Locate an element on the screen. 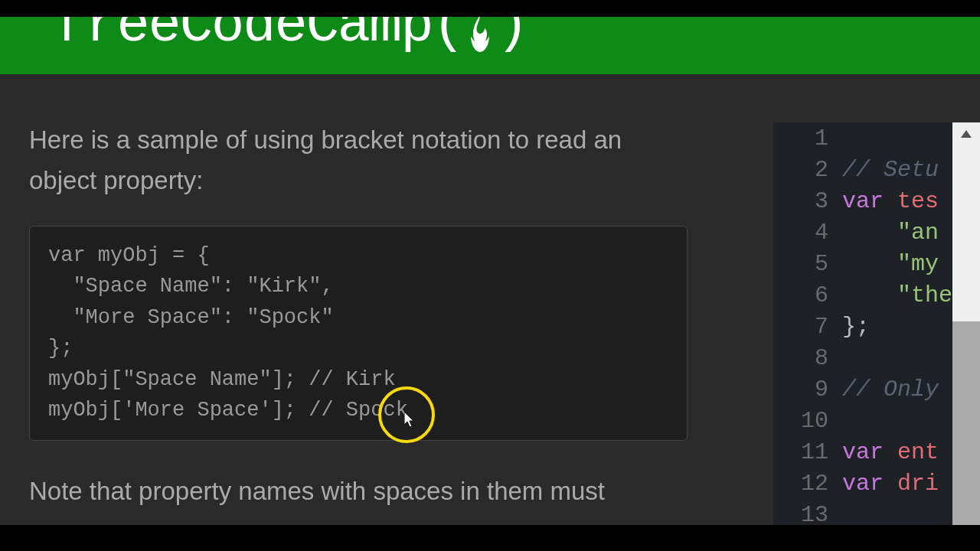  editor-line: 5 "my s is located at coordinates (877, 263).